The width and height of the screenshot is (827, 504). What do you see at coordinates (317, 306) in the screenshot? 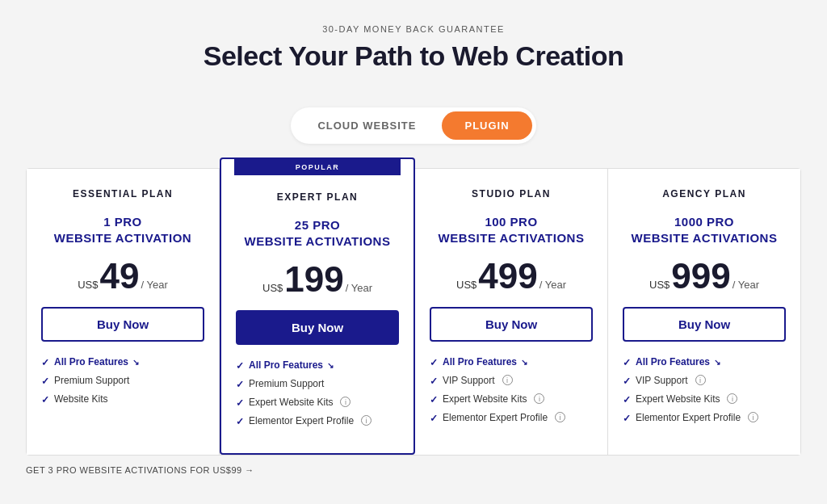
I see `plan-column-expert: POPULAREXPERT PLAN 25 PROWEBSITE ACTIVAT…` at bounding box center [317, 306].